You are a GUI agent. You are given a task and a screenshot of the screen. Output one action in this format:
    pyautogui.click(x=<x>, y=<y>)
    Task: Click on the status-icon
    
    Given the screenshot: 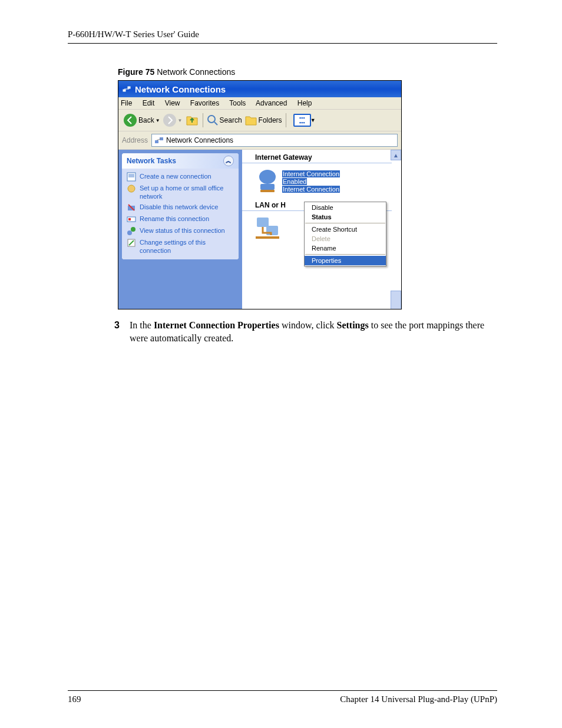 What is the action you would take?
    pyautogui.click(x=131, y=231)
    